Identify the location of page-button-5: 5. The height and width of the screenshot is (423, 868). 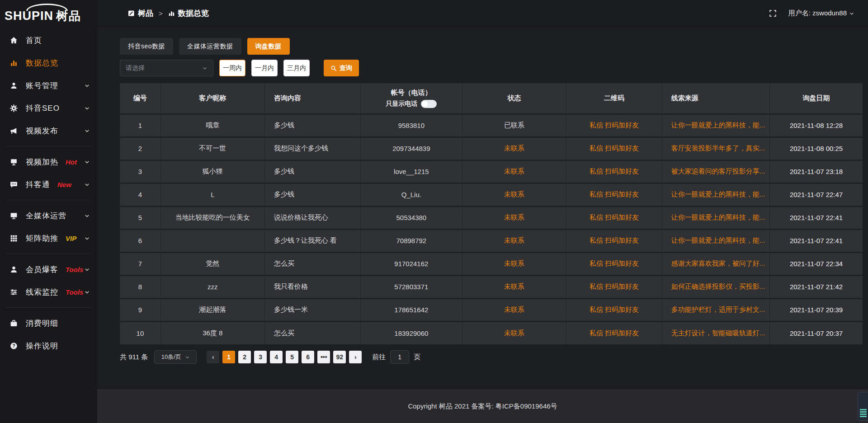
(292, 357).